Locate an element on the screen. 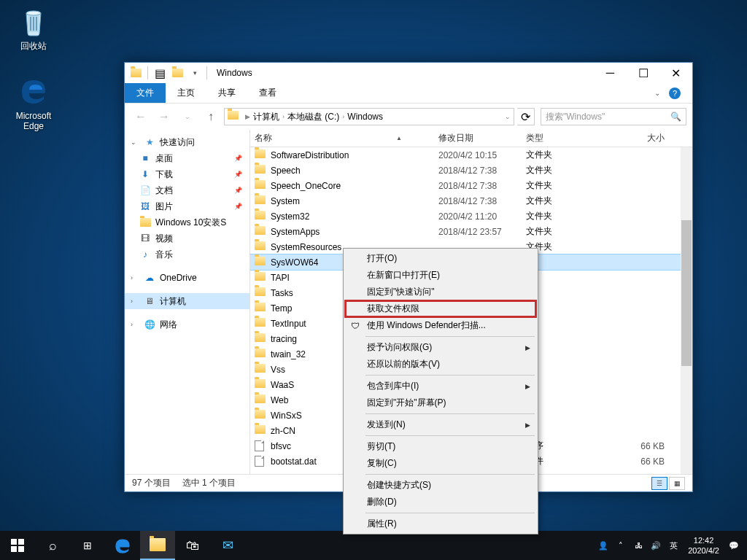 The image size is (747, 560). edge-label: Microsoft Edge is located at coordinates (34, 121).